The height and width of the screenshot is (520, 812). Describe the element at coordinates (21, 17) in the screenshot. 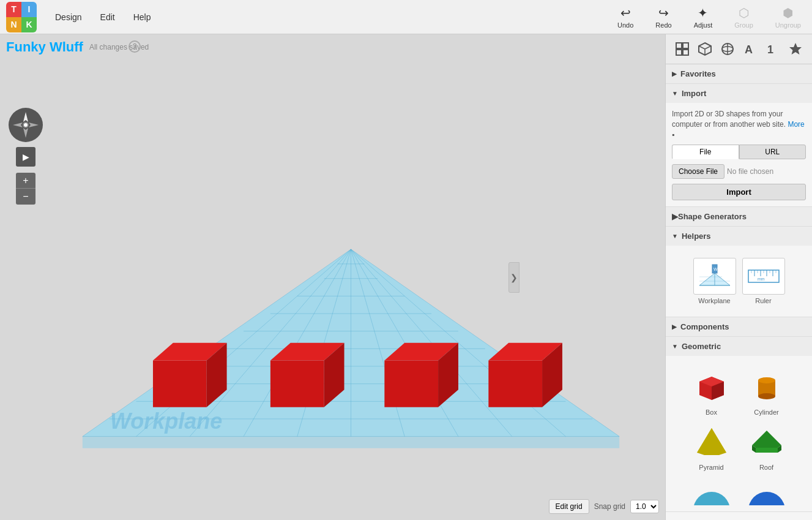

I see `tinkercad-logo: T I N K` at that location.